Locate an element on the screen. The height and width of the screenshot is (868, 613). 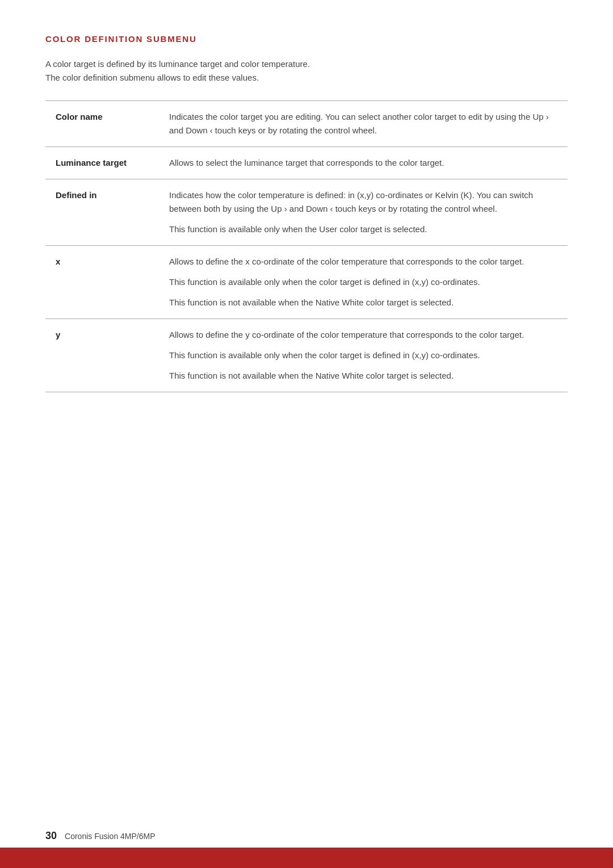
row-description: Indicates the color target you are editi… is located at coordinates (363, 124).